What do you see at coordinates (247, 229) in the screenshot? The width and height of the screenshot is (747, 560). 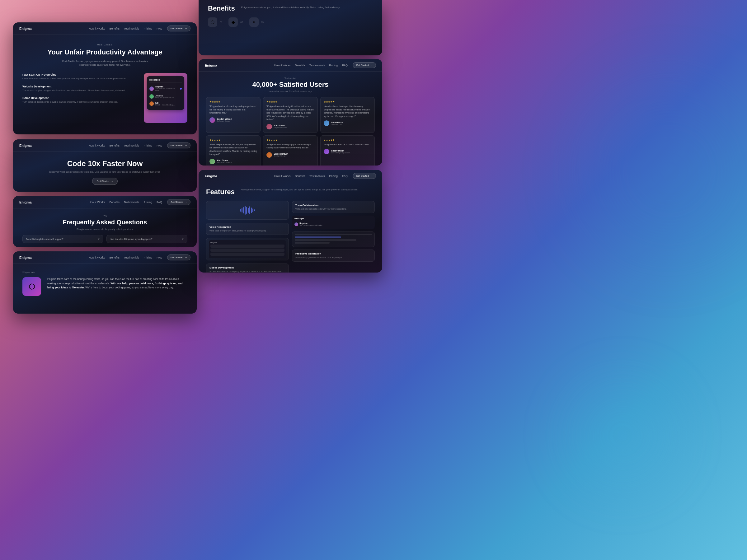 I see `feature-voice: Voice Recognition Write code prompts wit…` at bounding box center [247, 229].